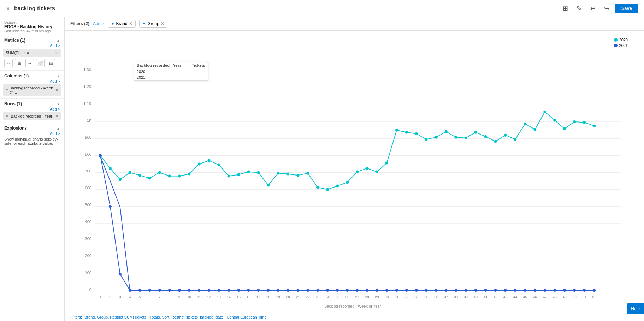 This screenshot has height=321, width=644. What do you see at coordinates (565, 8) in the screenshot?
I see `grid-view-button: ⊞` at bounding box center [565, 8].